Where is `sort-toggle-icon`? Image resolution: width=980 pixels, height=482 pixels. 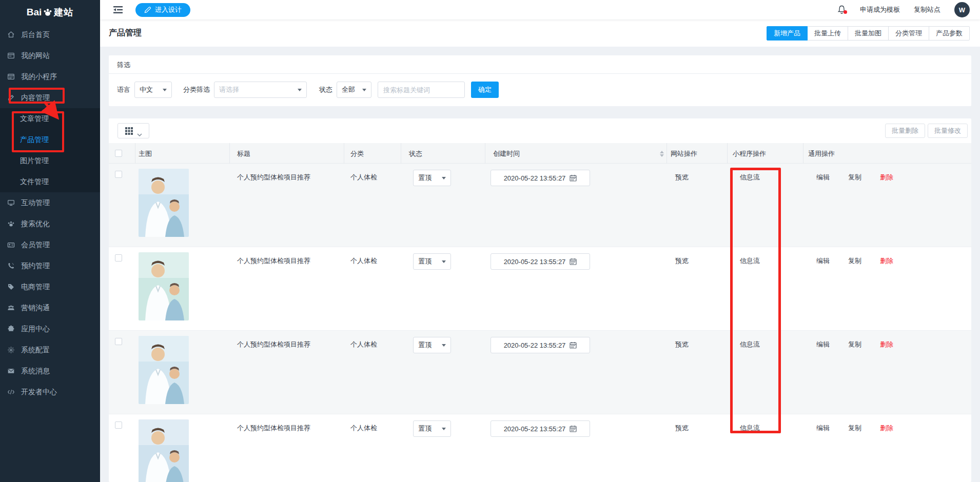
sort-toggle-icon is located at coordinates (662, 154).